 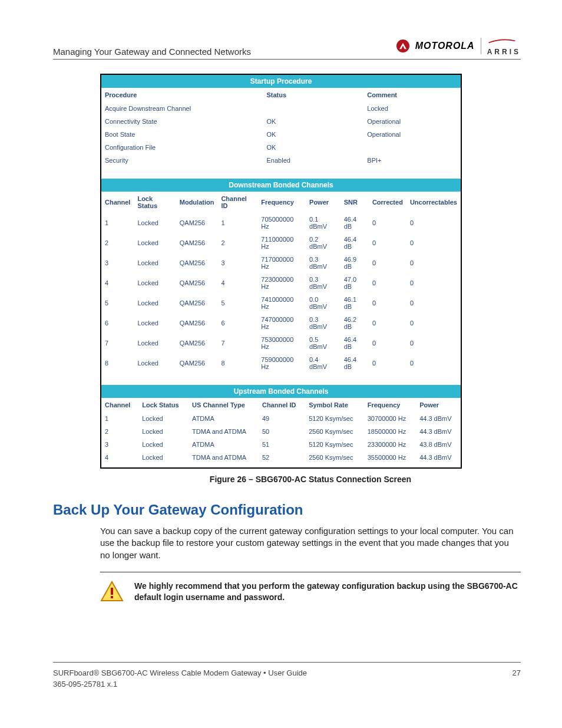 What do you see at coordinates (164, 405) in the screenshot?
I see `upstream-col-header: Lock Status` at bounding box center [164, 405].